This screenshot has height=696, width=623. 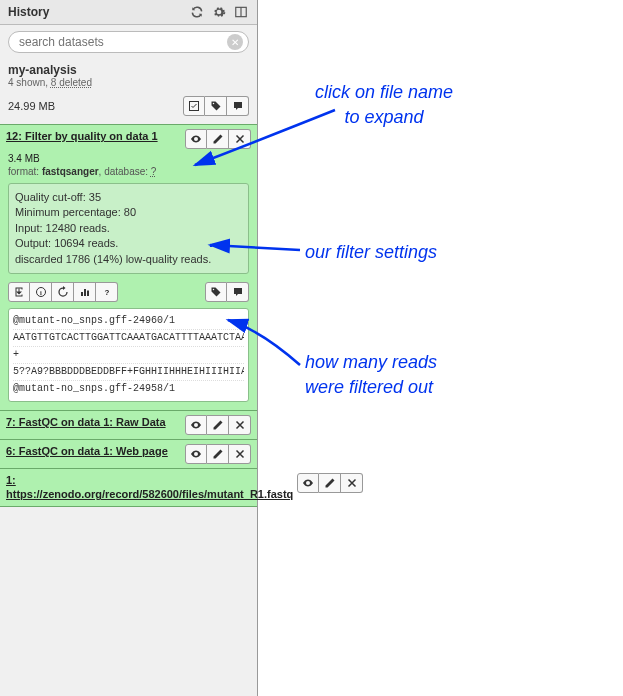 What do you see at coordinates (128, 356) in the screenshot?
I see `peek-line: +` at bounding box center [128, 356].